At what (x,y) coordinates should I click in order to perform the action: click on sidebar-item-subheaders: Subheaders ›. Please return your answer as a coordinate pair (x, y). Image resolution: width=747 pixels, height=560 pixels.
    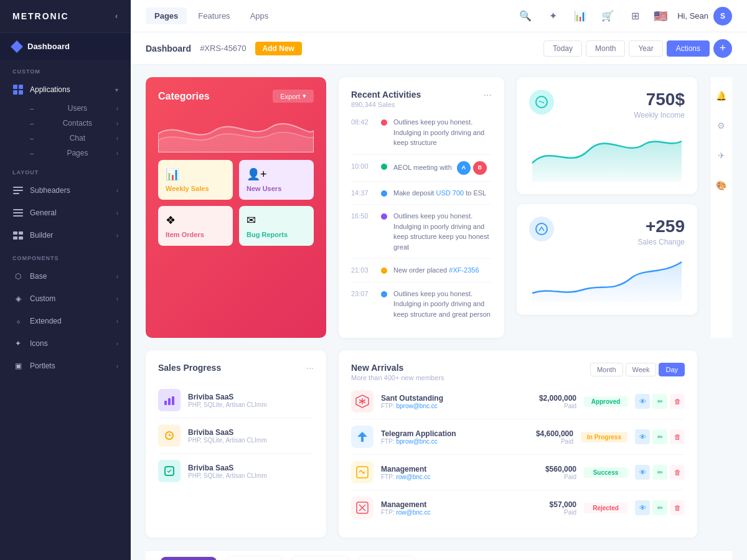
    Looking at the image, I should click on (65, 190).